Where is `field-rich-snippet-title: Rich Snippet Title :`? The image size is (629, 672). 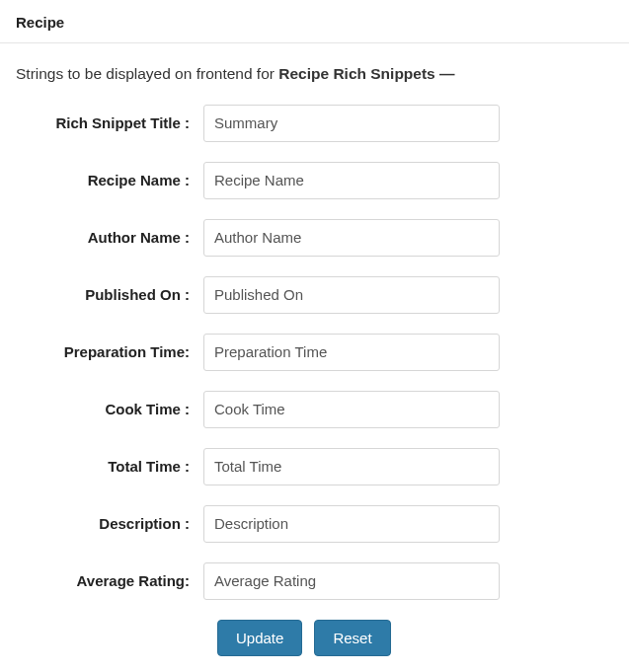
field-rich-snippet-title: Rich Snippet Title : is located at coordinates (314, 123).